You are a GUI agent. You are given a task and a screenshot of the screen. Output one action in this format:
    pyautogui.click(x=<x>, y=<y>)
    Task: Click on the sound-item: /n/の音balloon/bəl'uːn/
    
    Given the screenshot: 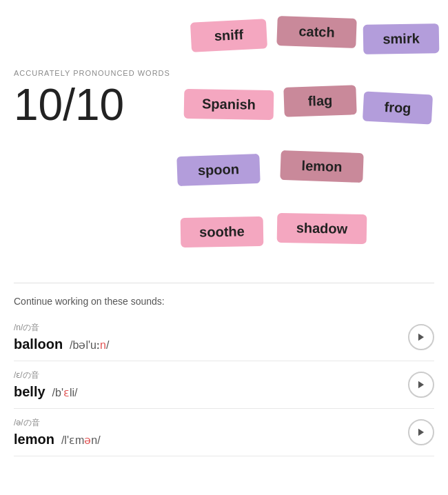 What is the action you would take?
    pyautogui.click(x=224, y=338)
    